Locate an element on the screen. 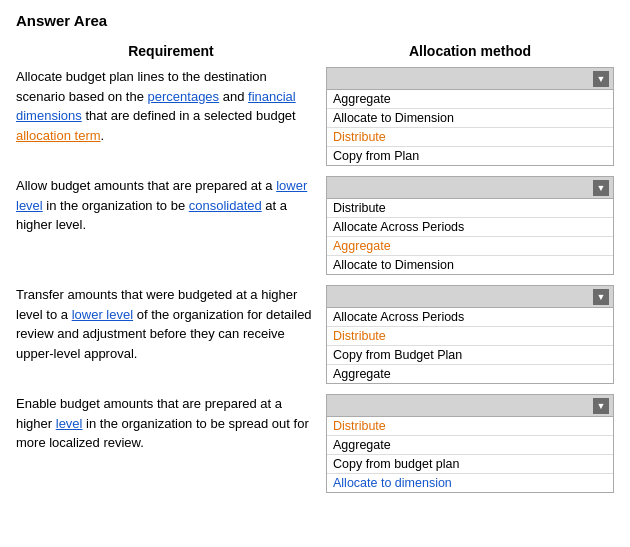 The image size is (630, 547). requirement-text-3: Transfer amounts that were budgeted at a… is located at coordinates (171, 324).